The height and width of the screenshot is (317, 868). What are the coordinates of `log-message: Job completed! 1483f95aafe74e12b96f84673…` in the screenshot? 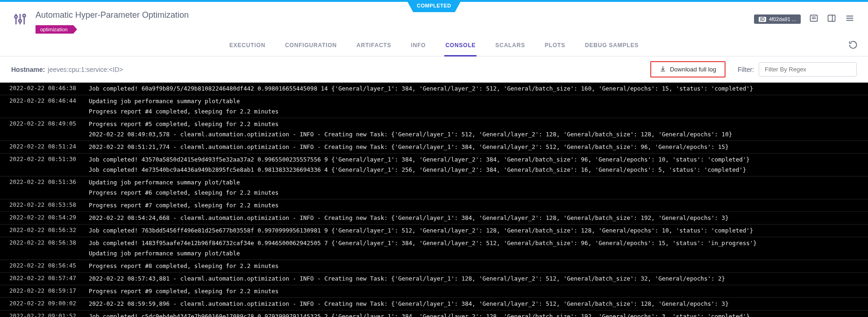 It's located at (474, 248).